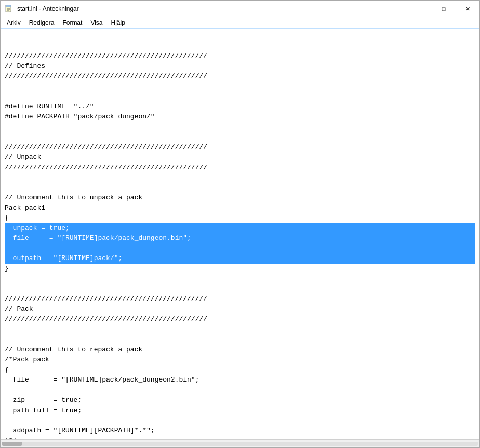 The width and height of the screenshot is (480, 448). What do you see at coordinates (240, 238) in the screenshot?
I see `editor-line: file = "[RUNTIME]pack/pack_dungeon.bin";` at bounding box center [240, 238].